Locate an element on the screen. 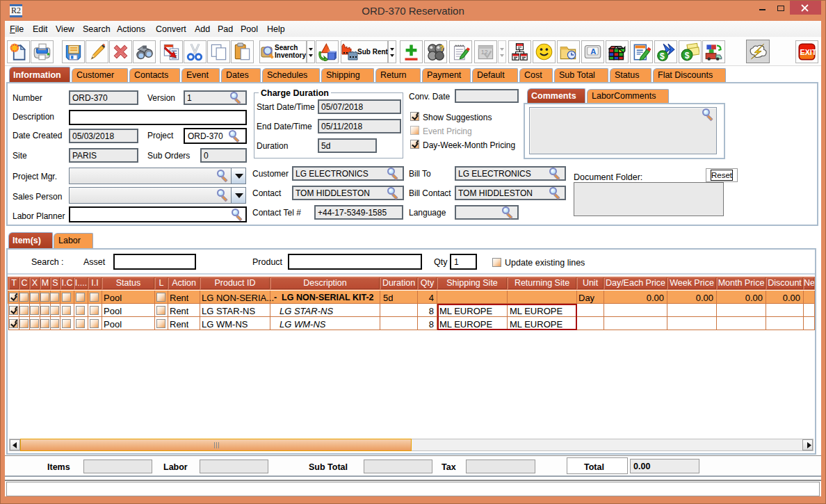  svg-text: EXIT is located at coordinates (808, 52).